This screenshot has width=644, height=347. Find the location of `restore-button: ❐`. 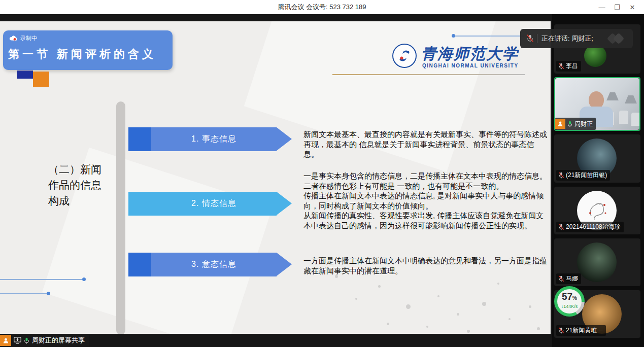

restore-button: ❐ is located at coordinates (617, 7).